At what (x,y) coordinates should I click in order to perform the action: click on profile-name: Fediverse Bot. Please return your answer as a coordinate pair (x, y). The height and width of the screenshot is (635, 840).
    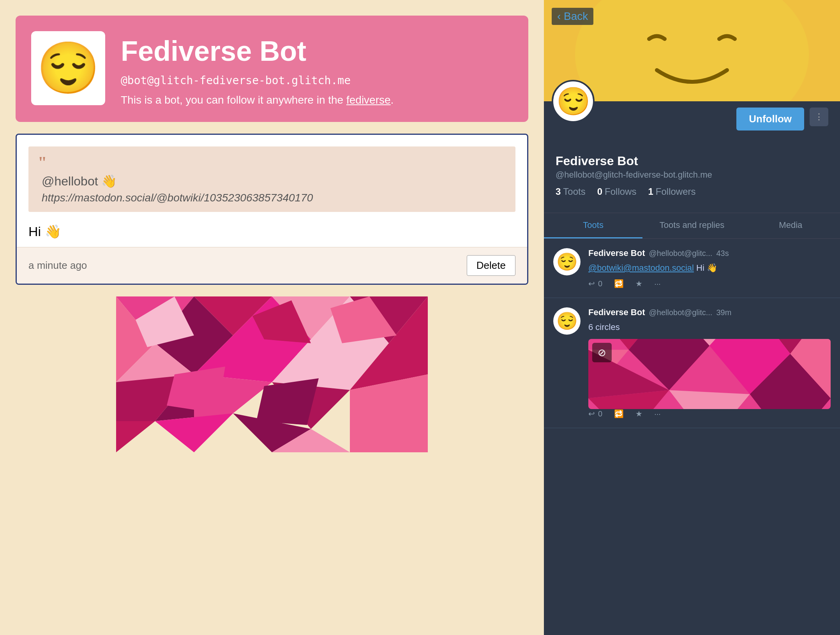
    Looking at the image, I should click on (257, 51).